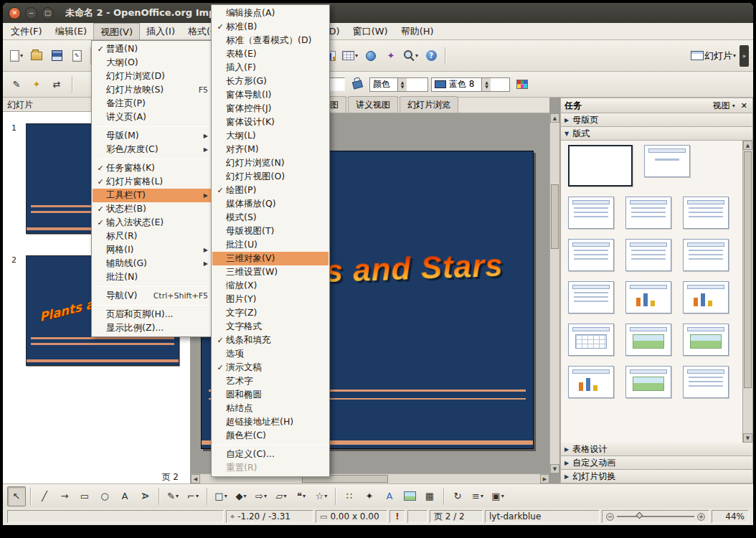 The image size is (756, 538). Describe the element at coordinates (270, 231) in the screenshot. I see `toolbars-menu-item-t: 母版视图(T)` at that location.